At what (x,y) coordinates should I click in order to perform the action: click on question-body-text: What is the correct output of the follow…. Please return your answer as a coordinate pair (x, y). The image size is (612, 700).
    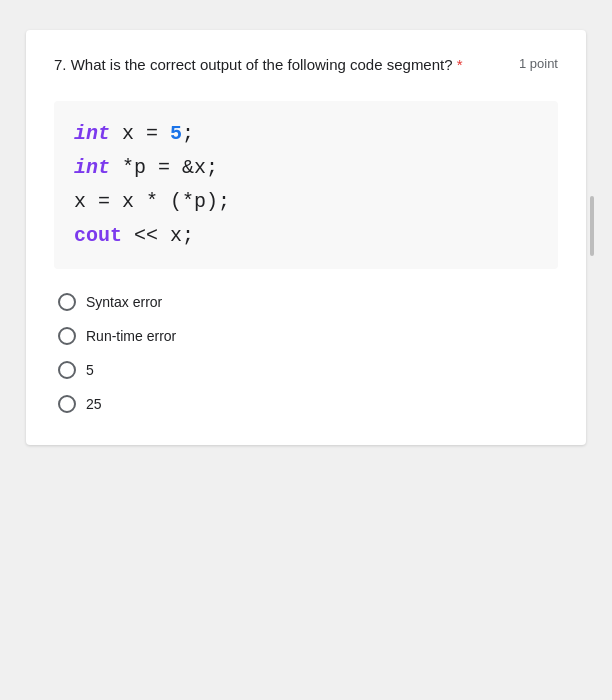
    Looking at the image, I should click on (262, 64).